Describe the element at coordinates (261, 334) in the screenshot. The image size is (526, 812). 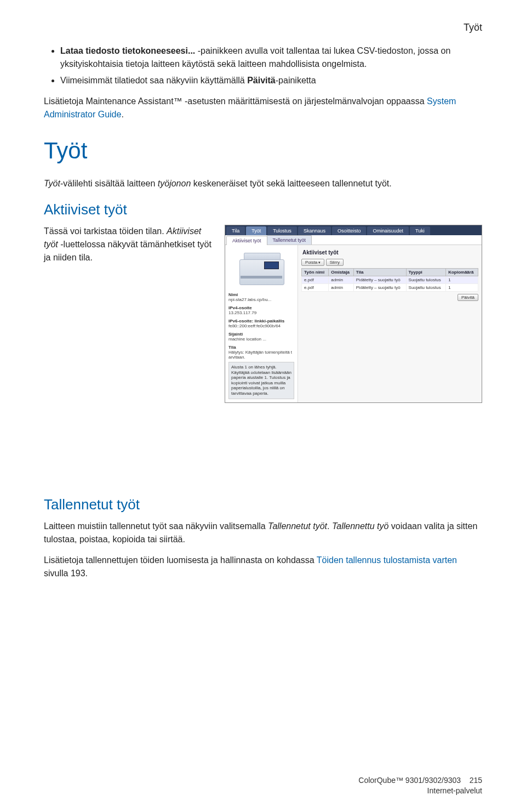
I see `label-location: Sijainti` at that location.